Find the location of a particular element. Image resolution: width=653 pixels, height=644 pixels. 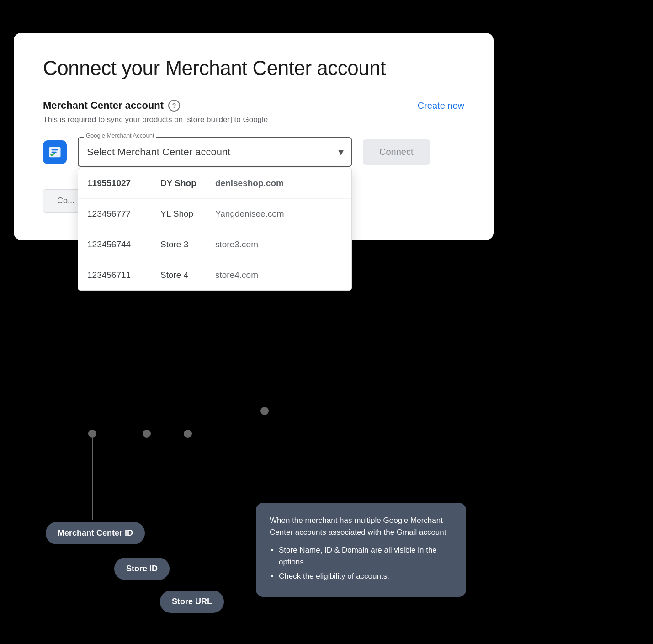

section-title-row: Merchant Center account ? is located at coordinates (111, 106).